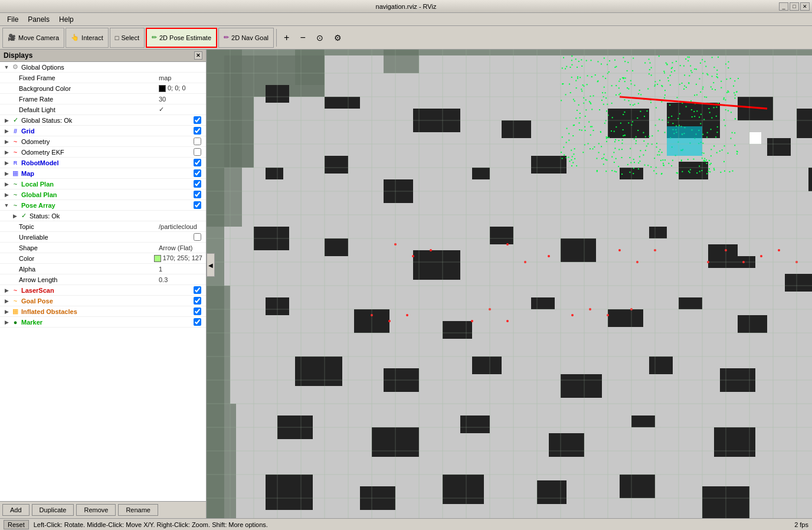 The image size is (812, 530). Describe the element at coordinates (104, 184) in the screenshot. I see `local-plan-label: Local Plan` at that location.